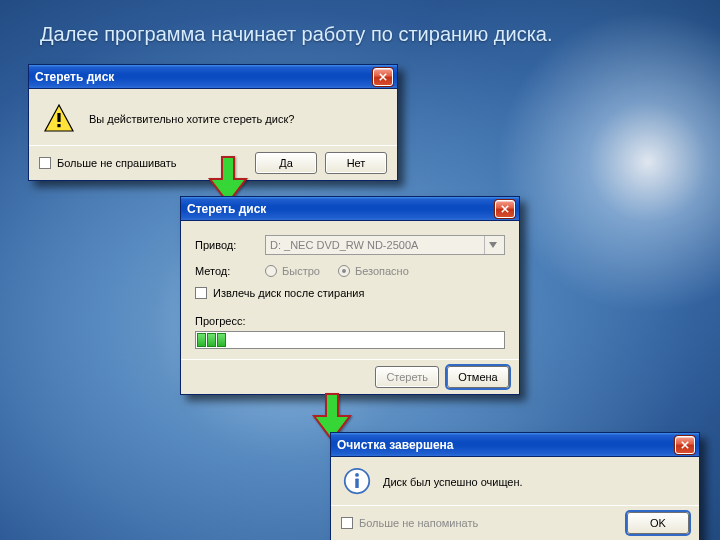  I want to click on cancel-button: Отмена, so click(478, 377).